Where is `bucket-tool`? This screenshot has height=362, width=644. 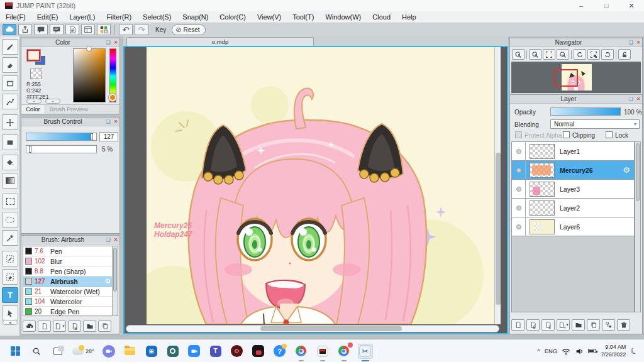 bucket-tool is located at coordinates (10, 162).